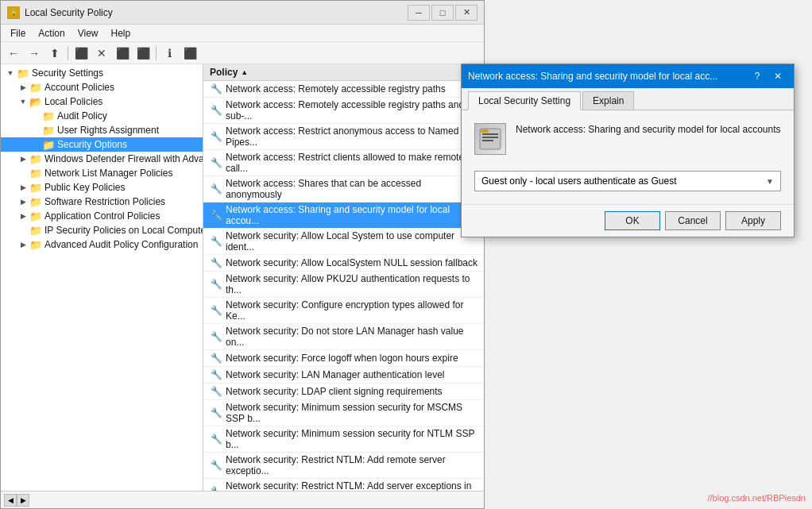 Image resolution: width=812 pixels, height=509 pixels. Describe the element at coordinates (770, 181) in the screenshot. I see `dropdown-arrow-icon: ▼` at that location.